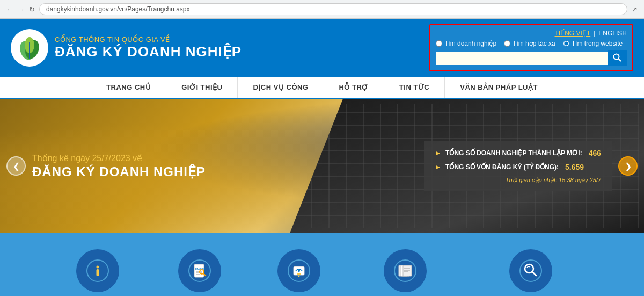 This screenshot has height=296, width=644. What do you see at coordinates (566, 44) in the screenshot?
I see `radio-website` at bounding box center [566, 44].